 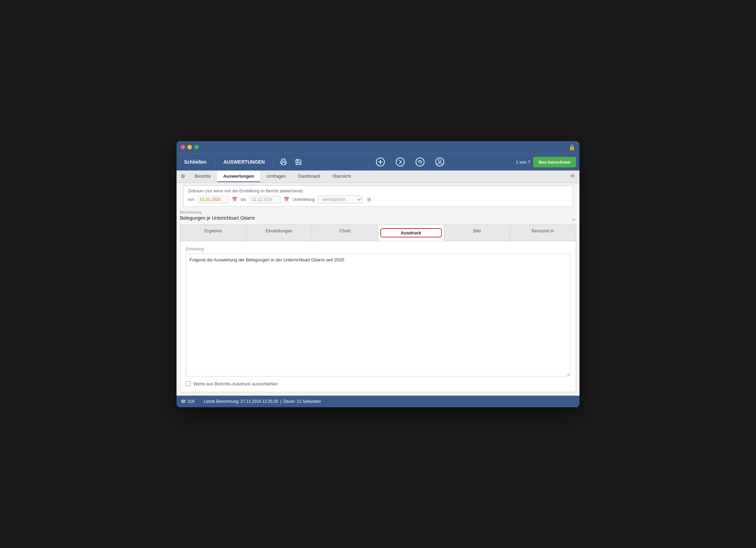 I want to click on window-controls, so click(x=190, y=147).